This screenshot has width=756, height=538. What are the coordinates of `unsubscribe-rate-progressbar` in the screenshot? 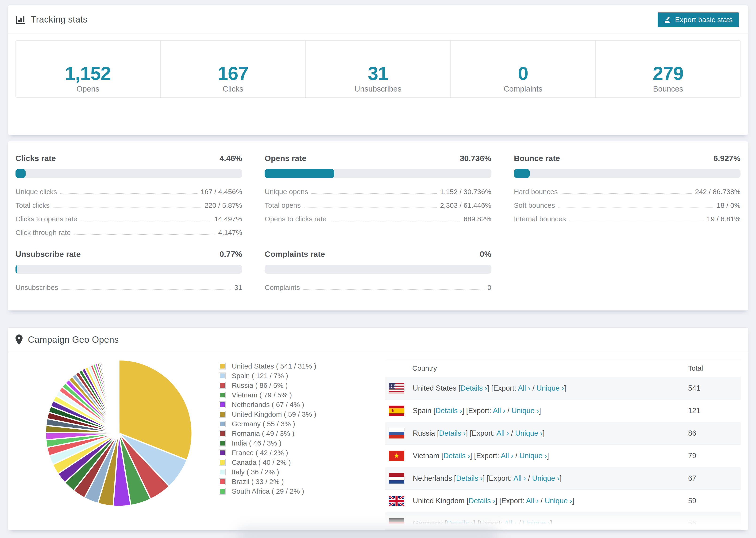 It's located at (129, 269).